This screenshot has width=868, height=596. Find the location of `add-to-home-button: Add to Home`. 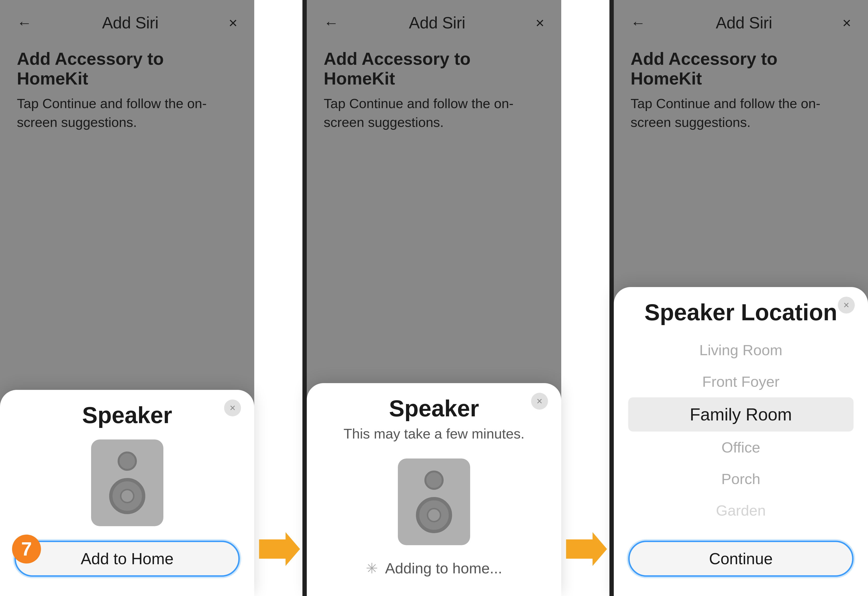

add-to-home-button: Add to Home is located at coordinates (127, 559).